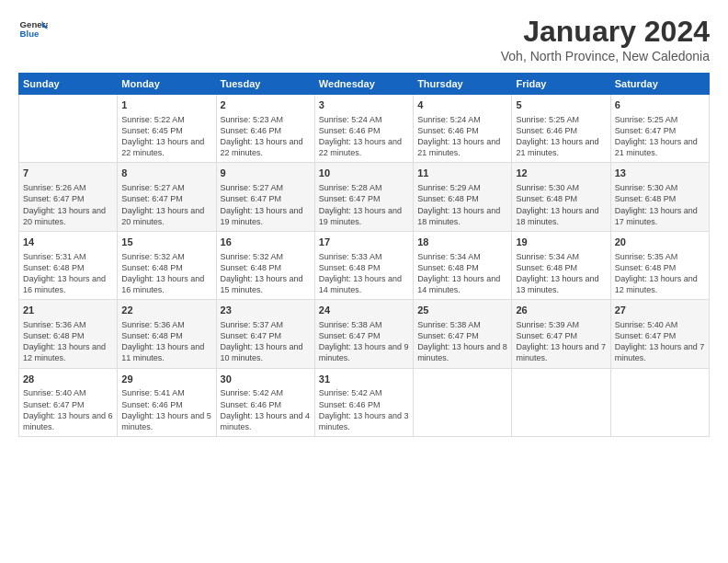 This screenshot has width=728, height=563. I want to click on table-row: 26Sunrise: 5:39 AM Sunset: 6:47 PM Dayli…, so click(561, 334).